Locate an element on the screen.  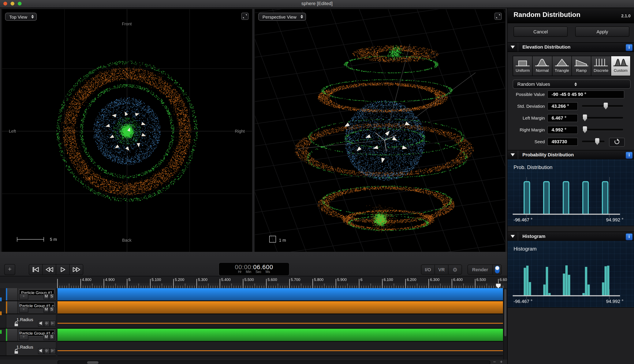
field-value-input: 6.467 ° is located at coordinates (563, 118).